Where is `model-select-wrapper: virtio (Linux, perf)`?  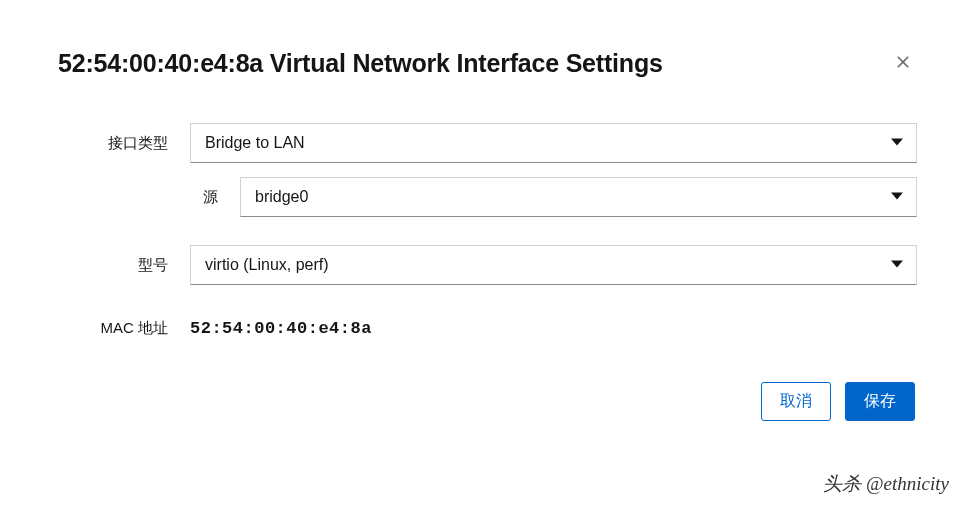
model-select-wrapper: virtio (Linux, perf) is located at coordinates (554, 265).